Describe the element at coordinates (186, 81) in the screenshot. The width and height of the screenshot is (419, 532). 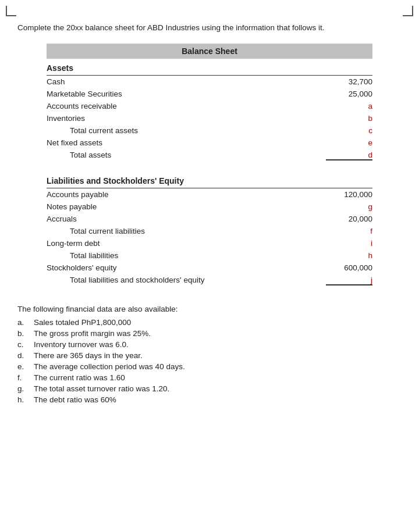
I see `asset-label-0: Cash` at that location.